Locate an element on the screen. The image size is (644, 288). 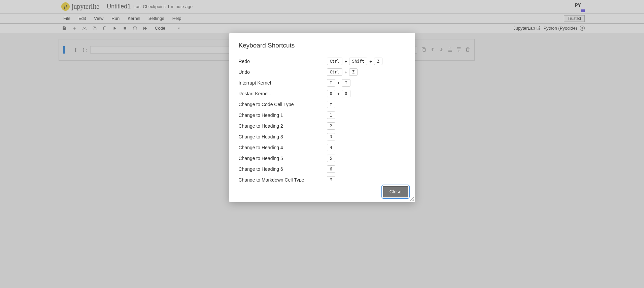
shortcut-keys: Ctrl+Z is located at coordinates (342, 72).